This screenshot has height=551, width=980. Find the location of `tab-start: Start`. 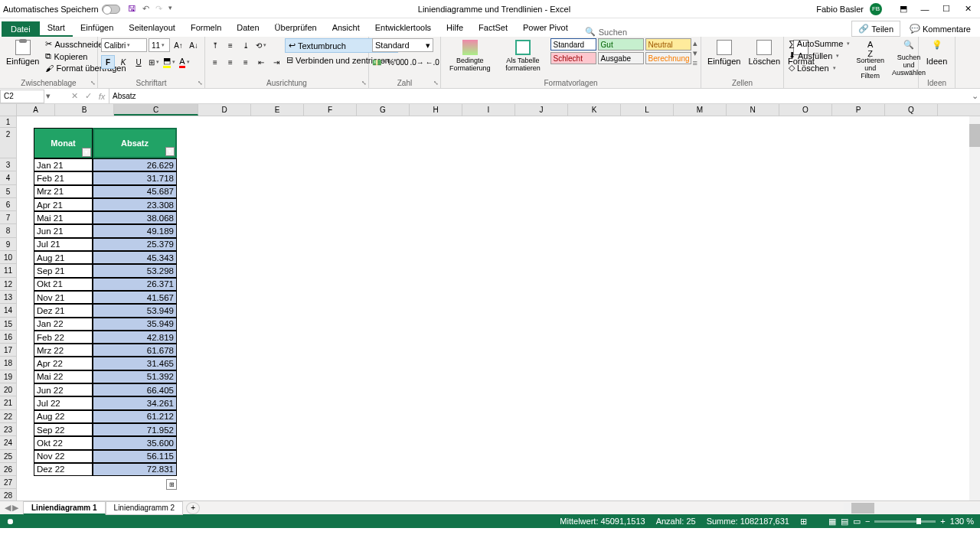

tab-start: Start is located at coordinates (57, 28).